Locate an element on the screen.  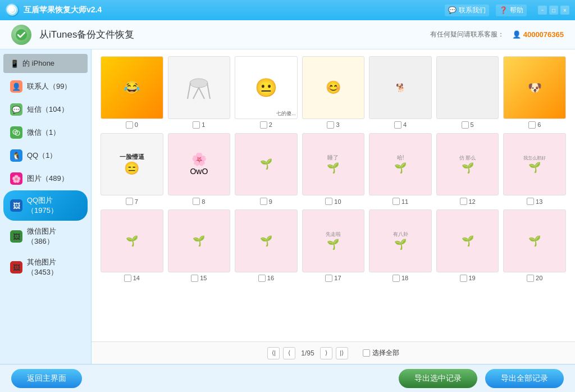
contact-btn: 💬 联系我们 is located at coordinates (467, 10).